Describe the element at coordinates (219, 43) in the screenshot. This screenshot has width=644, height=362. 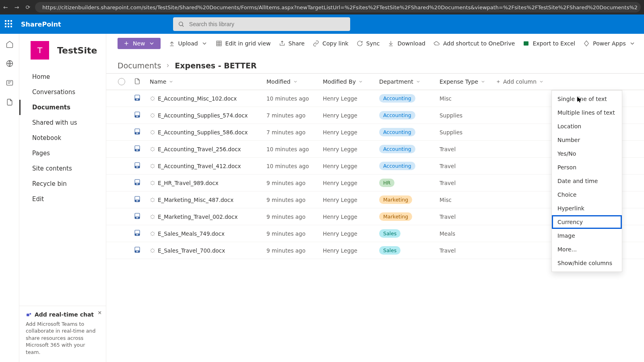
I see `grid-icon` at that location.